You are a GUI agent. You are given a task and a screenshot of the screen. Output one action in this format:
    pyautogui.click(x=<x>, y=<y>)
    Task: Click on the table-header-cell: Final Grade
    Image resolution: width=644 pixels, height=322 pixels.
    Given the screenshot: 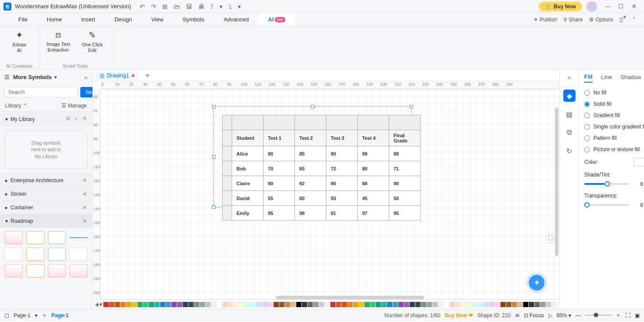 What is the action you would take?
    pyautogui.click(x=405, y=138)
    